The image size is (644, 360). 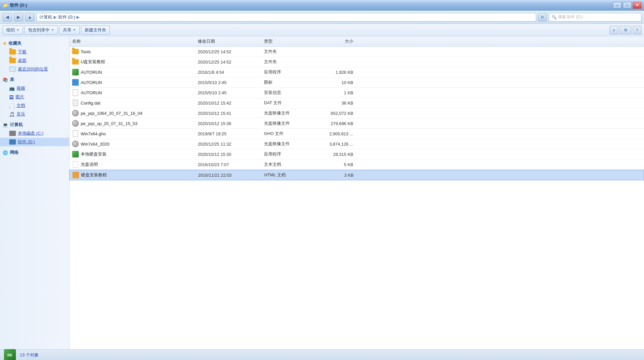 What do you see at coordinates (637, 30) in the screenshot?
I see `help-button: ?` at bounding box center [637, 30].